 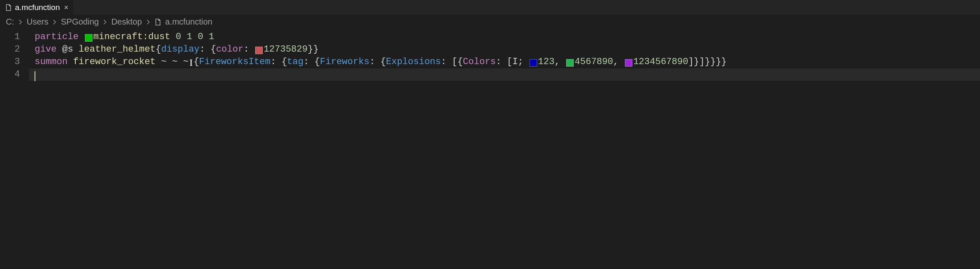 I want to click on line-number: 3, so click(x=10, y=62).